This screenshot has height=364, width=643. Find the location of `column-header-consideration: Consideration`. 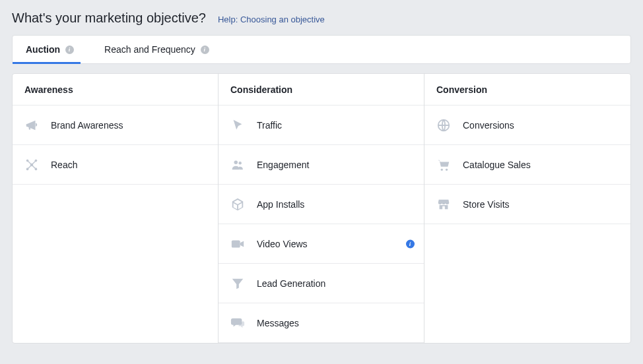

column-header-consideration: Consideration is located at coordinates (321, 90).